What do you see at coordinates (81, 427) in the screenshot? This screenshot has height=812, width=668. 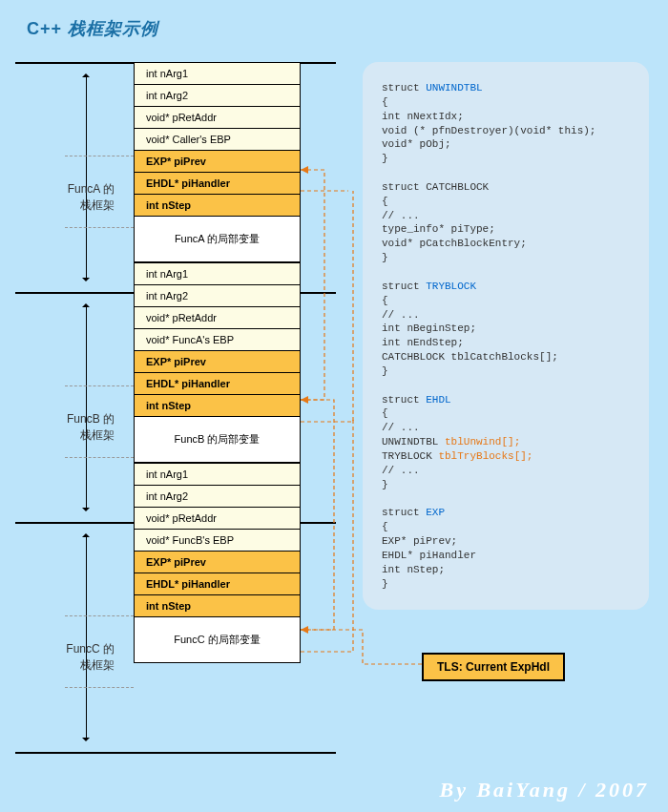 I see `frame-label: FuncB 的 栈框架` at bounding box center [81, 427].